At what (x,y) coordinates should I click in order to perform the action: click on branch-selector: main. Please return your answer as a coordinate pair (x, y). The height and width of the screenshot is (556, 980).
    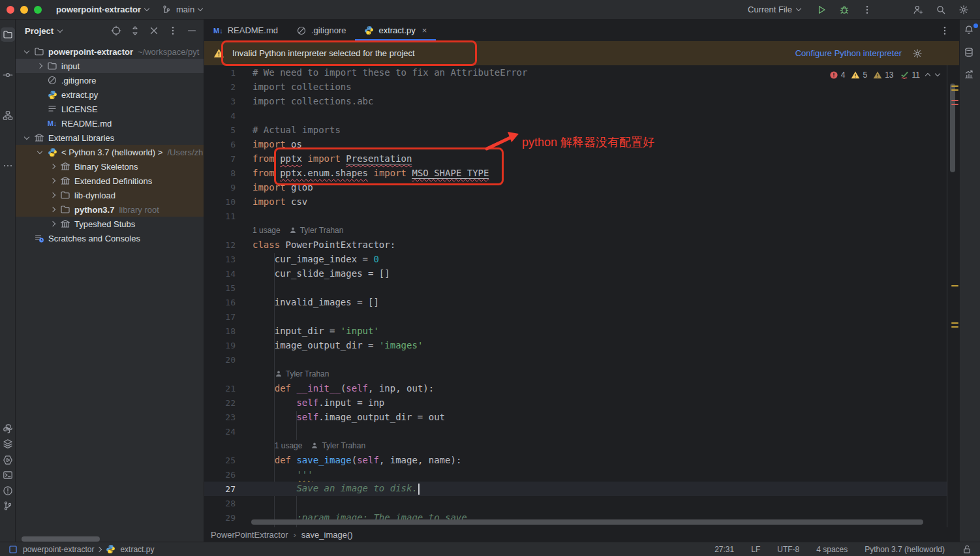
    Looking at the image, I should click on (181, 10).